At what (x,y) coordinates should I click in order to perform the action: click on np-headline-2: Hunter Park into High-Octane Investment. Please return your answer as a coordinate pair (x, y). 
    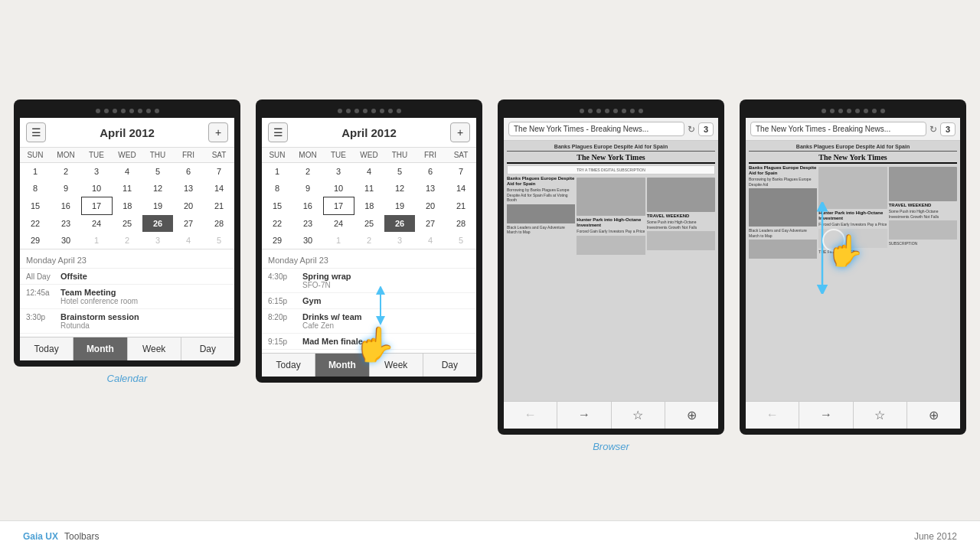
    Looking at the image, I should click on (611, 223).